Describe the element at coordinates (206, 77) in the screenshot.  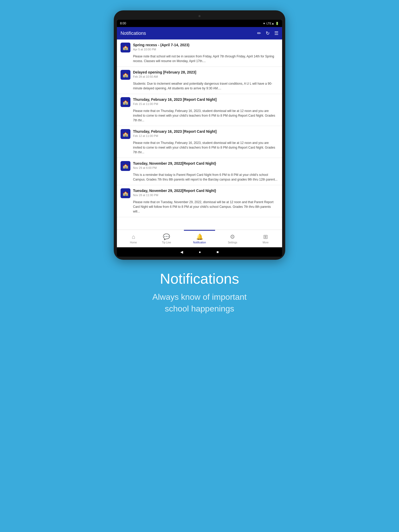
I see `notif-date: Feb 28 at 10:50 AM` at that location.